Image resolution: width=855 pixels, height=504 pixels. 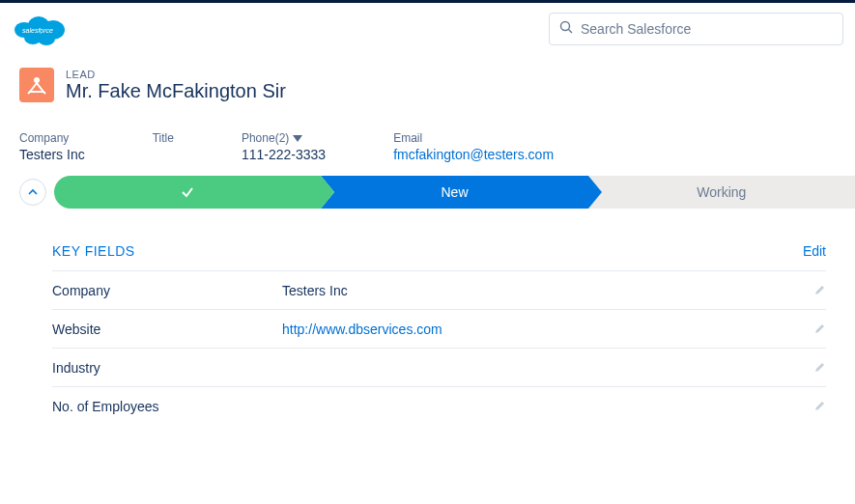 What do you see at coordinates (473, 138) in the screenshot?
I see `highlight-email-label: Email` at bounding box center [473, 138].